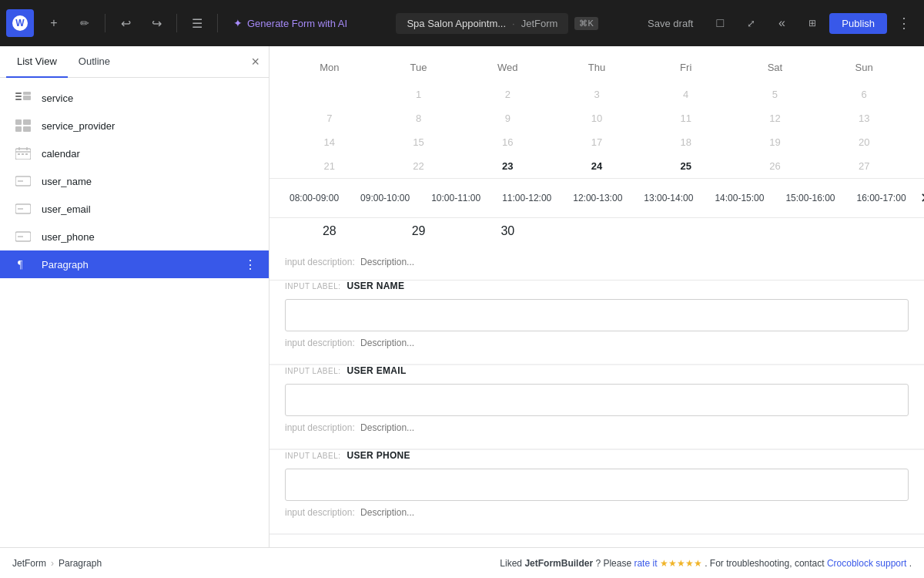 The width and height of the screenshot is (924, 578). Describe the element at coordinates (810, 198) in the screenshot. I see `time-slot-1500: 15:00-16:00` at that location.